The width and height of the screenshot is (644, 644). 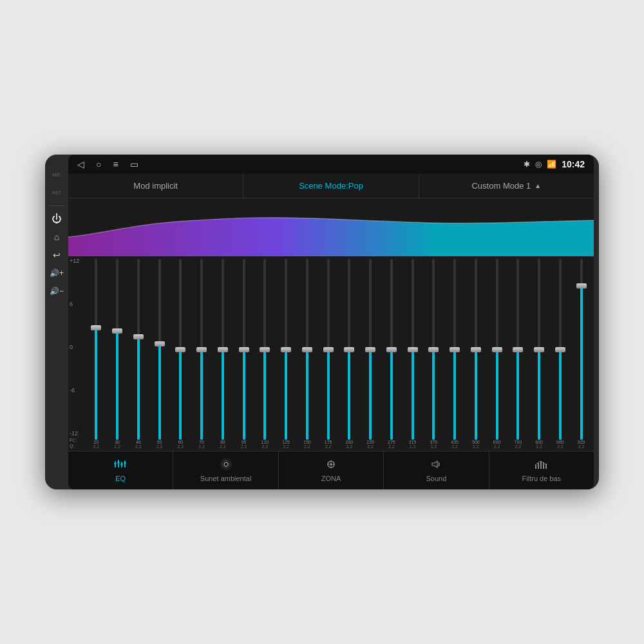 What do you see at coordinates (538, 185) in the screenshot?
I see `mode-arrow-icon: ▲` at bounding box center [538, 185].